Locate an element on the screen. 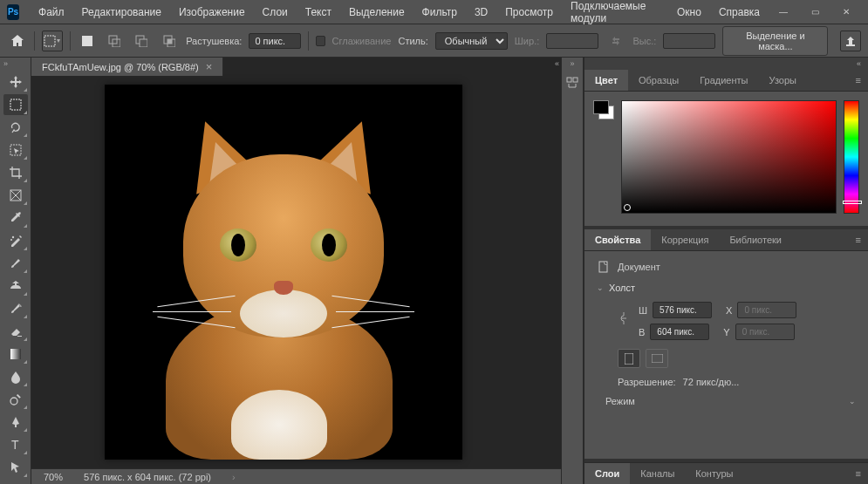  menu-file: Файл is located at coordinates (51, 12).